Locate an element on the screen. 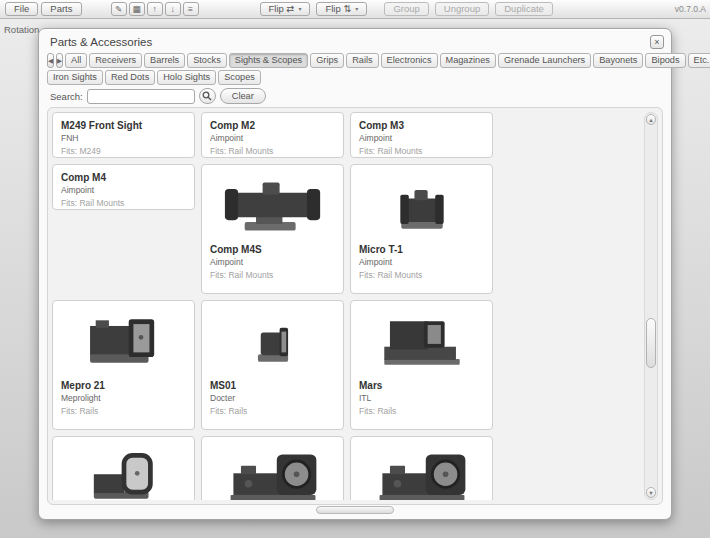 Image resolution: width=710 pixels, height=538 pixels. part-card: Comp M3 Aimpoint Fits: Rail Mounts is located at coordinates (422, 135).